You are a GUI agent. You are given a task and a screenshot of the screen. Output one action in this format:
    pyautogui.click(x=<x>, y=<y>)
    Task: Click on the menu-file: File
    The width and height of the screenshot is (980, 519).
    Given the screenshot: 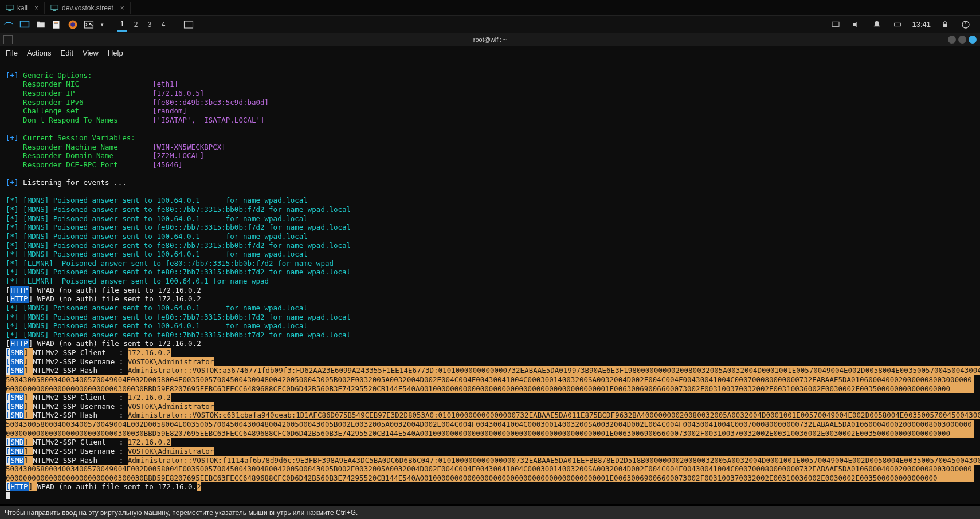 What is the action you would take?
    pyautogui.click(x=11, y=53)
    